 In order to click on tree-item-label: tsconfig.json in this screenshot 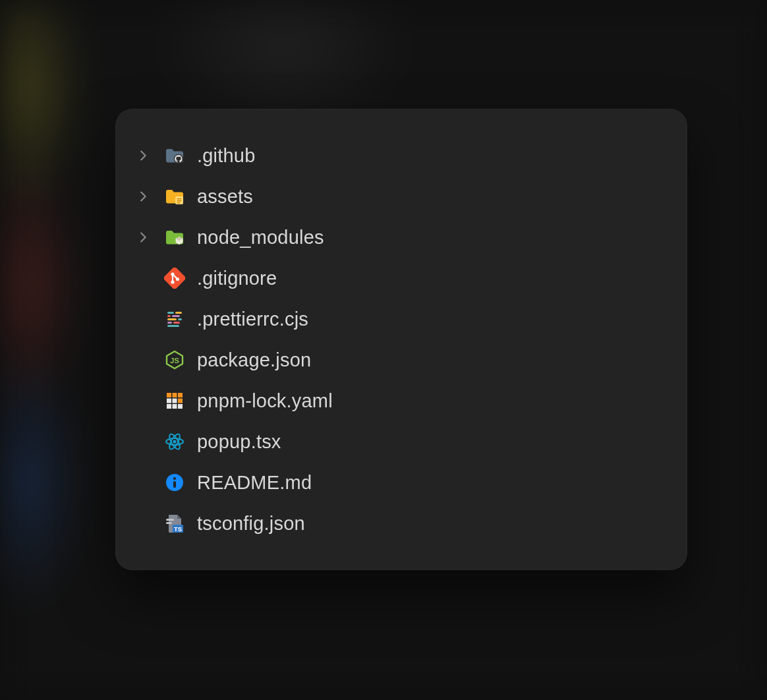, I will do `click(251, 523)`.